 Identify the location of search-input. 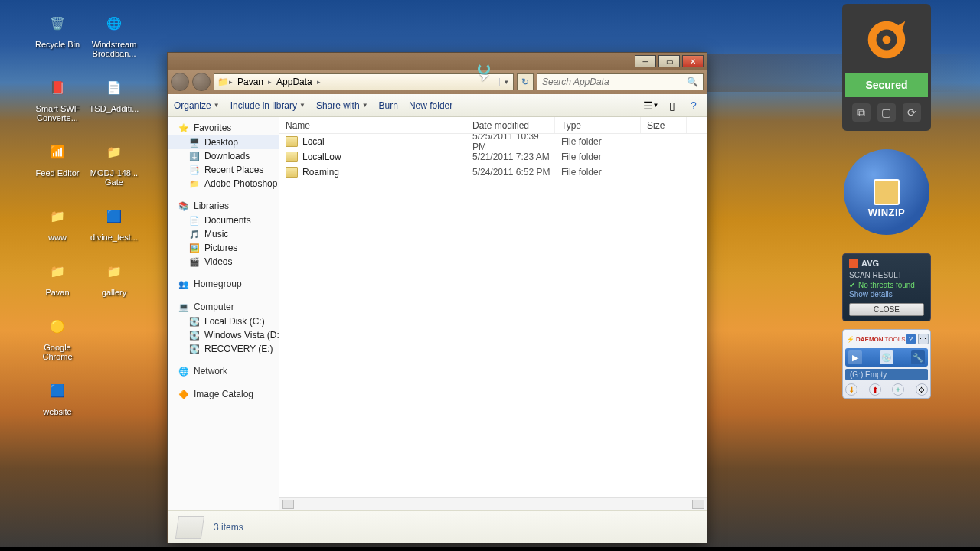
(614, 82).